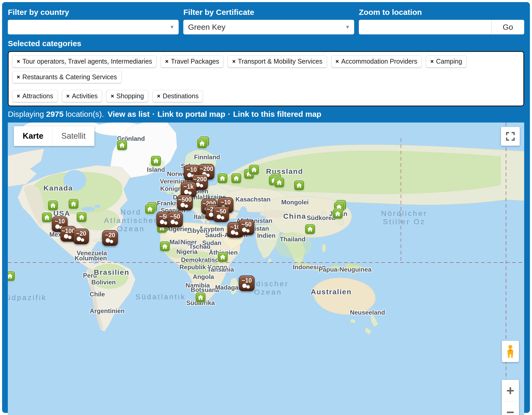  What do you see at coordinates (82, 96) in the screenshot?
I see `category-chip: ×Activities` at bounding box center [82, 96].